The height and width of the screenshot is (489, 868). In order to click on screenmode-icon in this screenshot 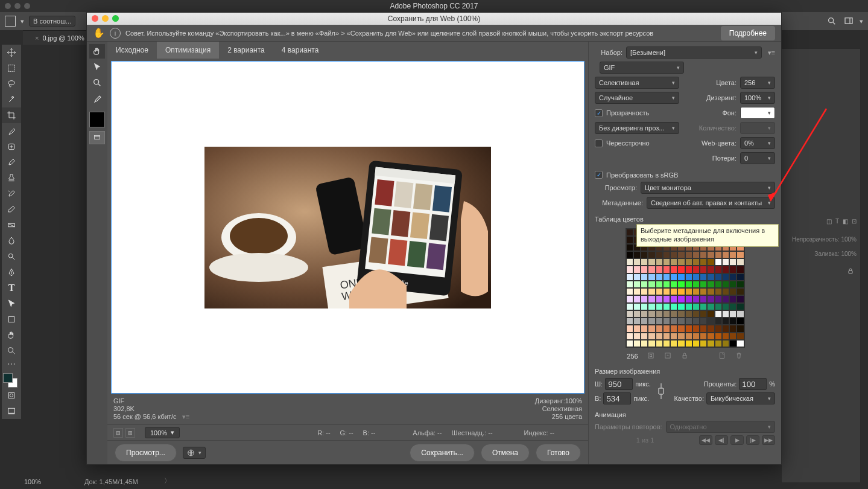, I will do `click(11, 411)`.